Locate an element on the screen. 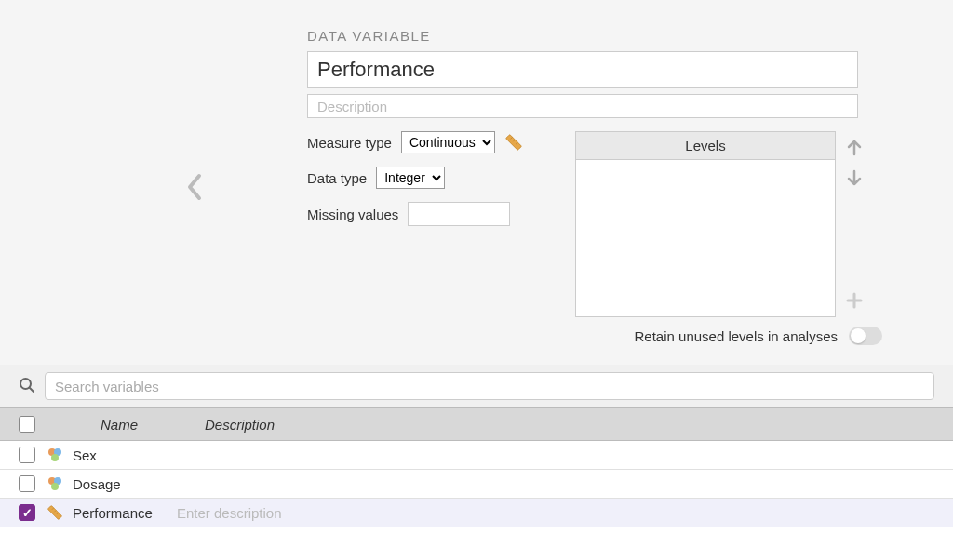  search-bar is located at coordinates (476, 386).